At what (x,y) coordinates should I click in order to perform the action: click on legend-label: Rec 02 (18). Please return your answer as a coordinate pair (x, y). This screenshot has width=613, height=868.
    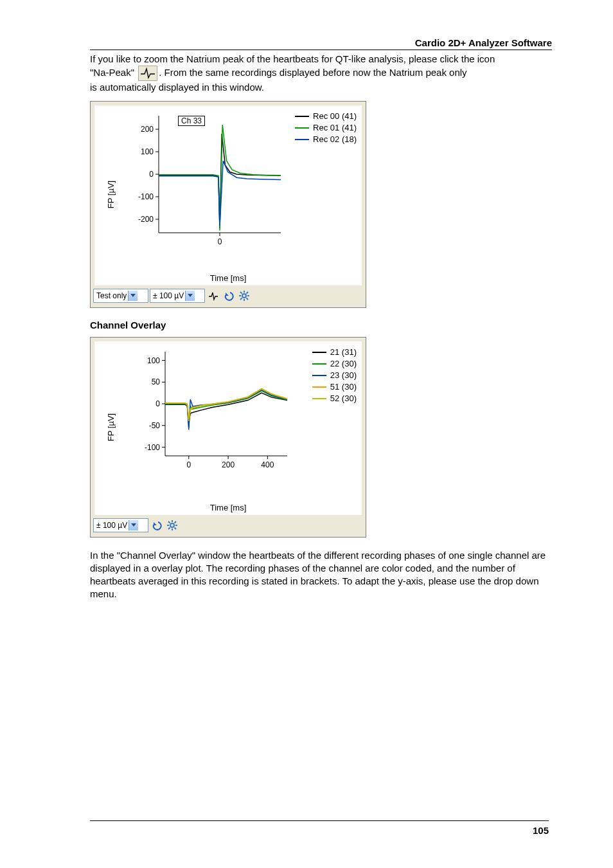
    Looking at the image, I should click on (335, 139).